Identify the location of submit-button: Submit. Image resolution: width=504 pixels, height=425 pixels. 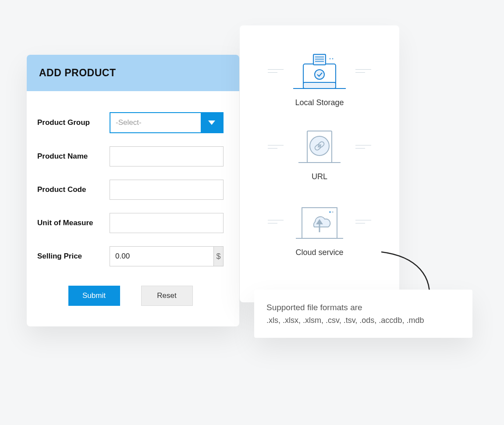
(94, 296).